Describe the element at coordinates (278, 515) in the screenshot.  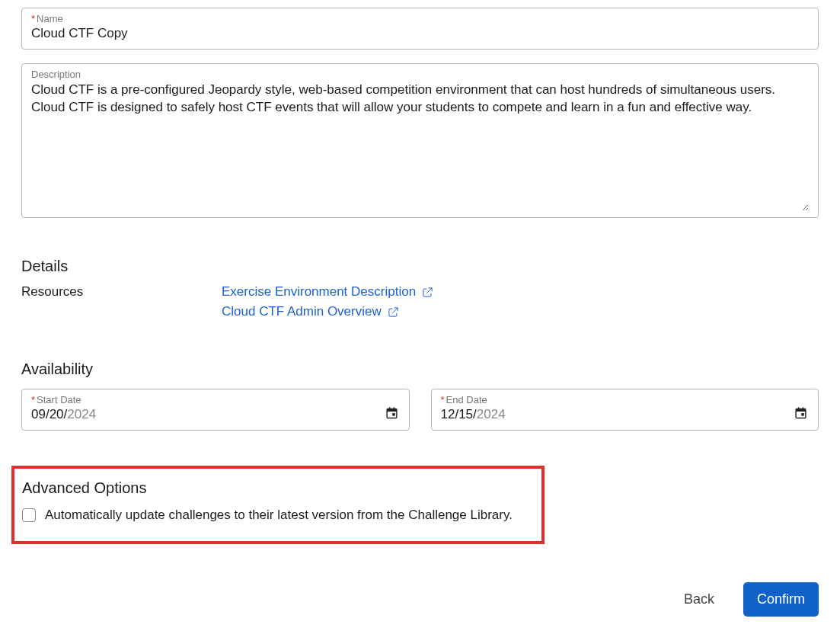
I see `auto-update-row: Automatically update challenges to their…` at that location.